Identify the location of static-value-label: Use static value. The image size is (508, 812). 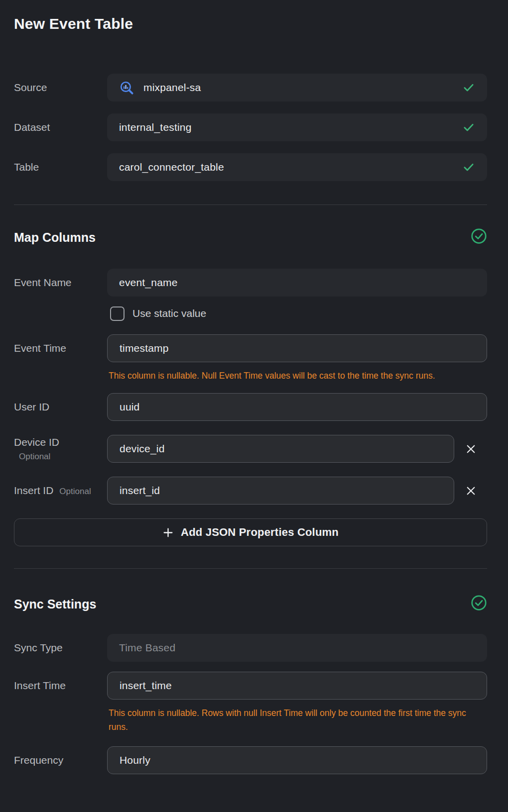
(169, 313).